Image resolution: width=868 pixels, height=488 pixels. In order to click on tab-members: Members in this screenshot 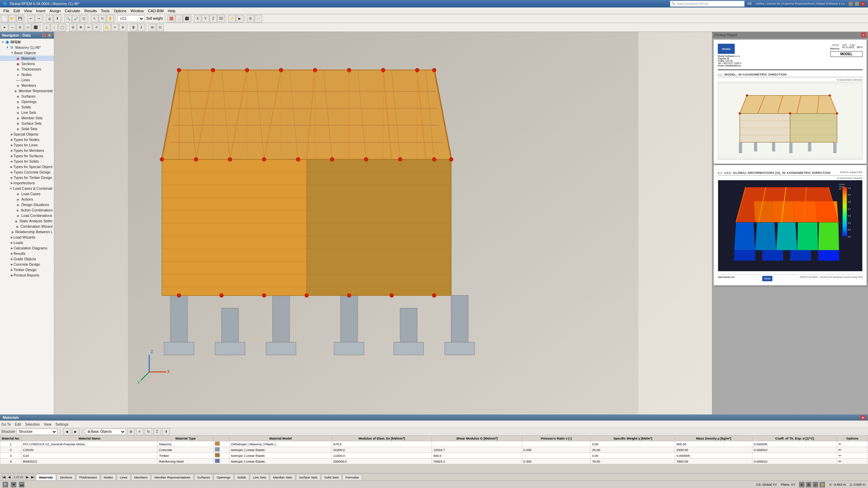, I will do `click(141, 477)`.